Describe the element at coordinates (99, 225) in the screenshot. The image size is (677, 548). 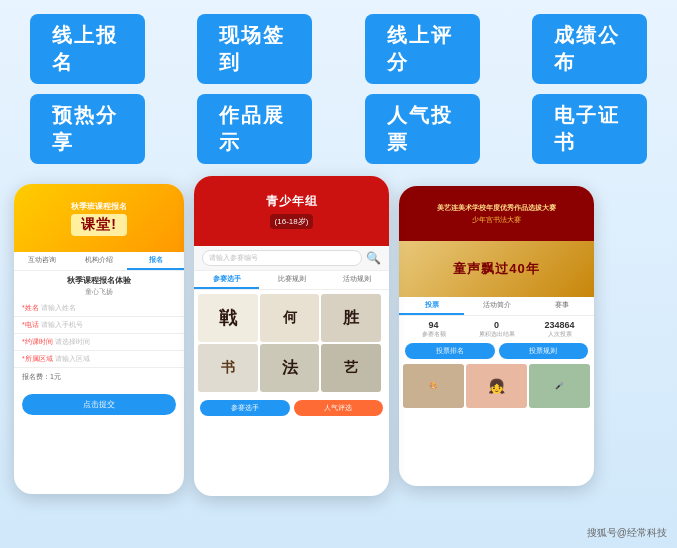
I see `left-header-deco: 课堂!` at that location.